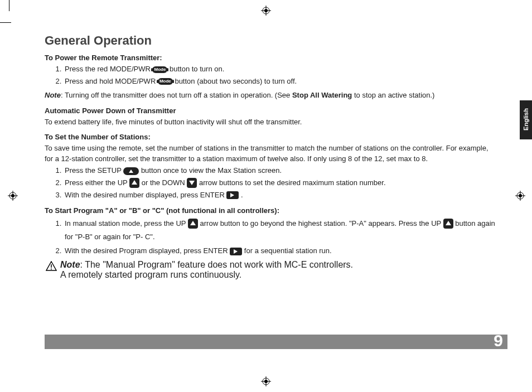 The width and height of the screenshot is (532, 392). I want to click on footer-bar, so click(276, 342).